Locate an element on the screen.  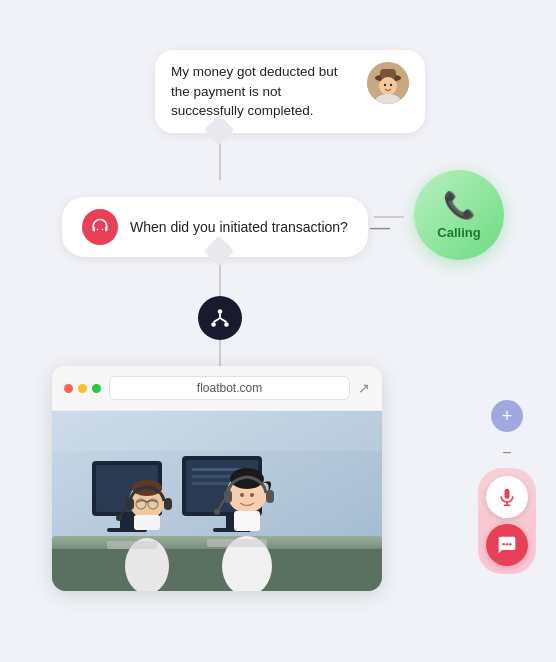
calling-button: 📞 Calling is located at coordinates (459, 215).